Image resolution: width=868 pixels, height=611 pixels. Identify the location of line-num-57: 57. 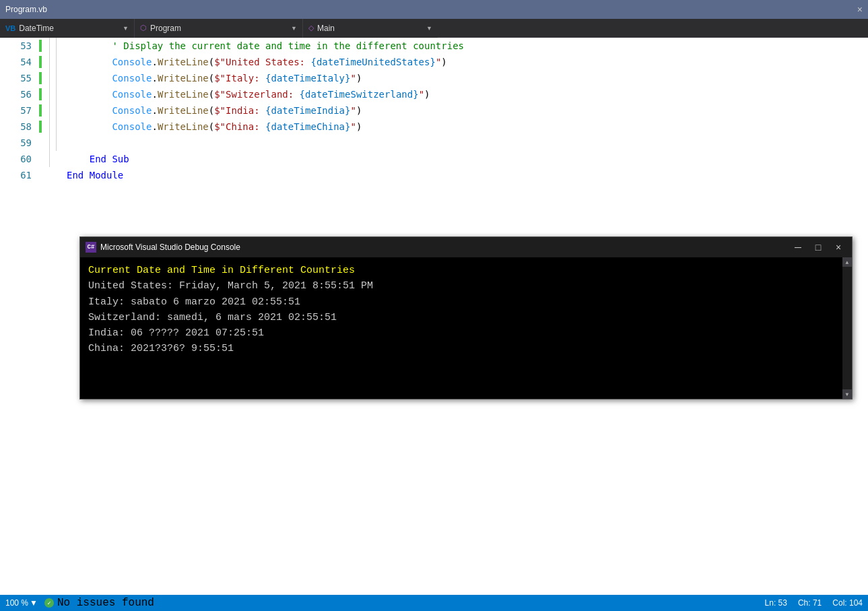
(19, 110).